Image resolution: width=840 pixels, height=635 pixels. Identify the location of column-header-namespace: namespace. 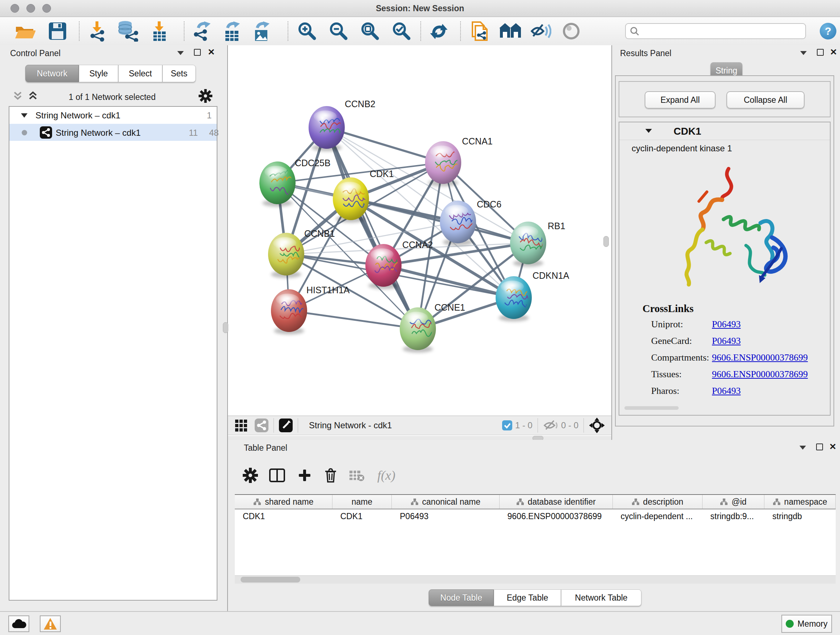
(800, 502).